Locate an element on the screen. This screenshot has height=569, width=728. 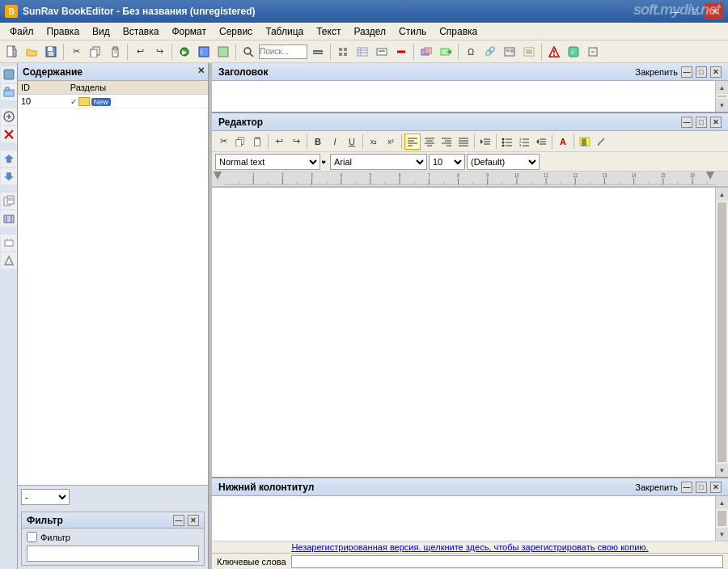
tb-btn-5: i is located at coordinates (204, 52).